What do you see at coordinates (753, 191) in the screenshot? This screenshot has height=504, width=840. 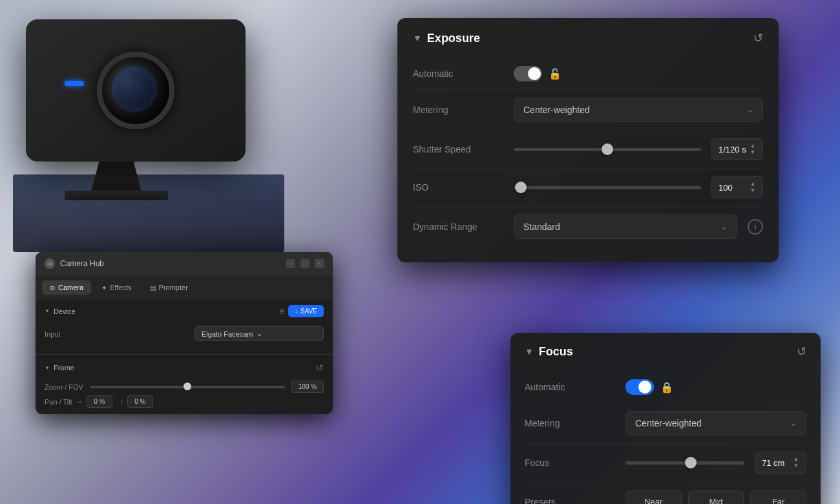 I see `iso-down-button: ▼` at bounding box center [753, 191].